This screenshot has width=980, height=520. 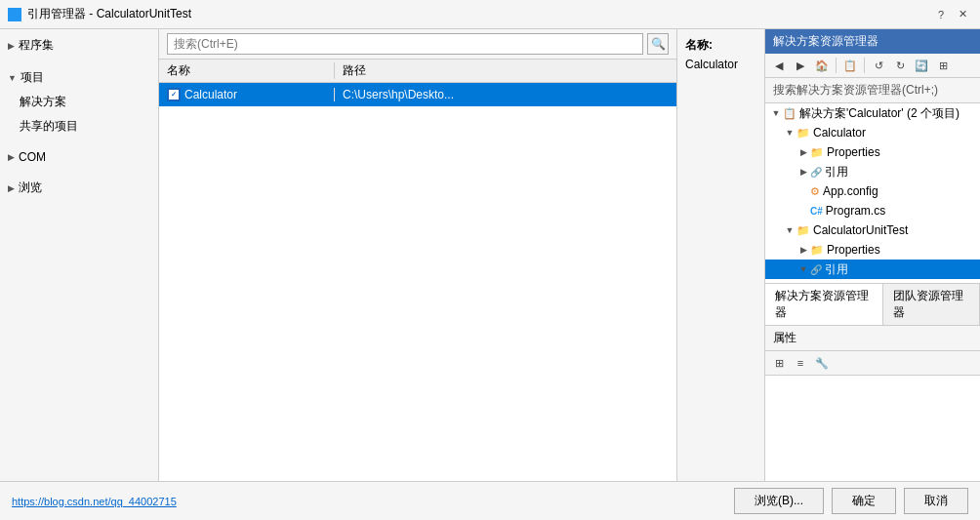 I want to click on right-toolbar: ◀ ▶ 🏠 📋 ↺ ↻ 🔄 ⊞, so click(x=873, y=66).